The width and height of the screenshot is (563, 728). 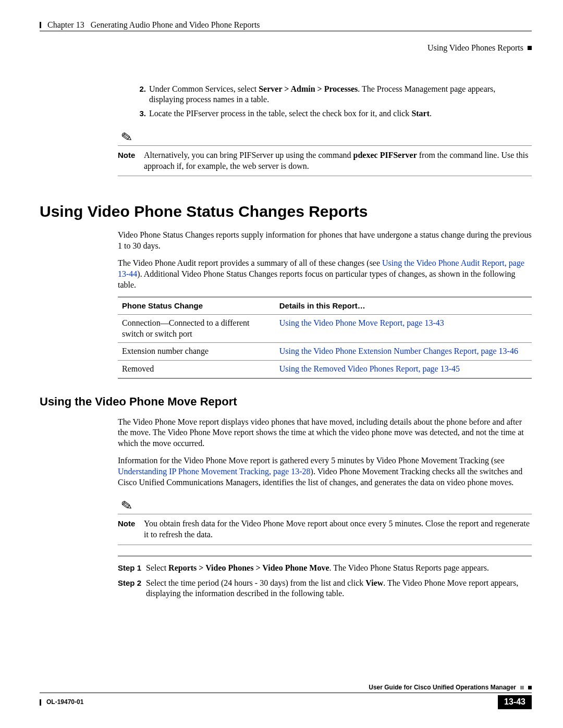 What do you see at coordinates (370, 369) in the screenshot?
I see `link-removed-report: Using the Removed Video Phones Report, p…` at bounding box center [370, 369].